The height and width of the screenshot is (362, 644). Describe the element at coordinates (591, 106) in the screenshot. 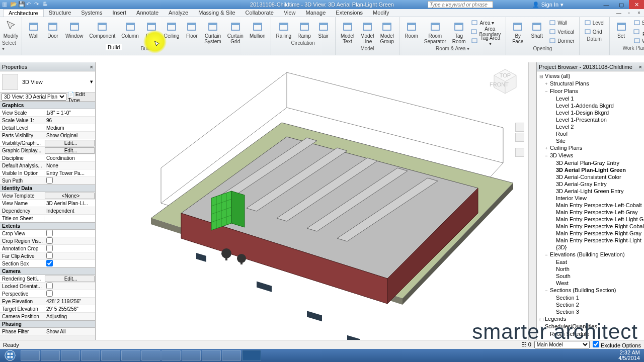

I see `tree-node: Level 1-Addenda Bkgrd` at that location.